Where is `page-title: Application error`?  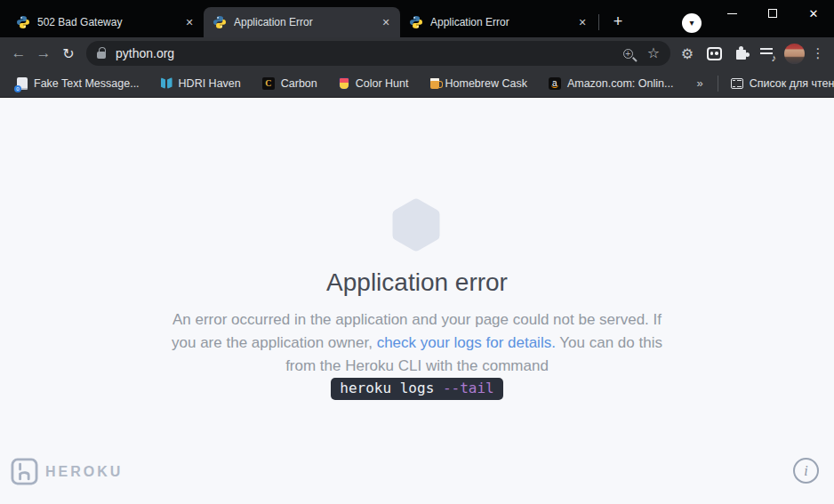
page-title: Application error is located at coordinates (417, 283).